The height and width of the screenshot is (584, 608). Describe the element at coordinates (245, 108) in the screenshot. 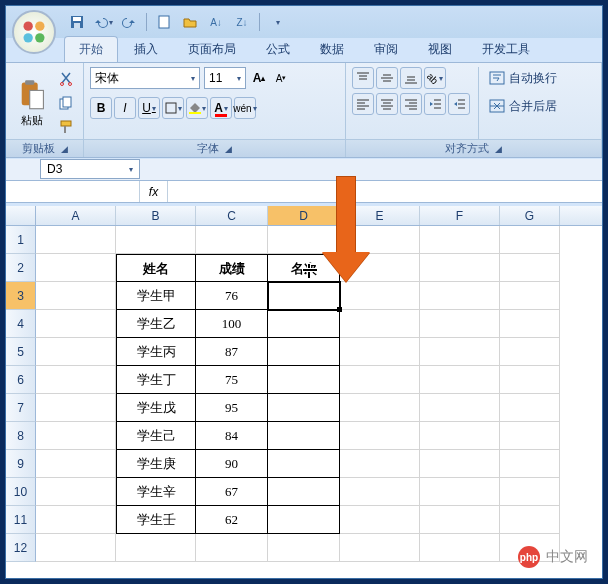

I see `phonetic-button: wén▾` at that location.